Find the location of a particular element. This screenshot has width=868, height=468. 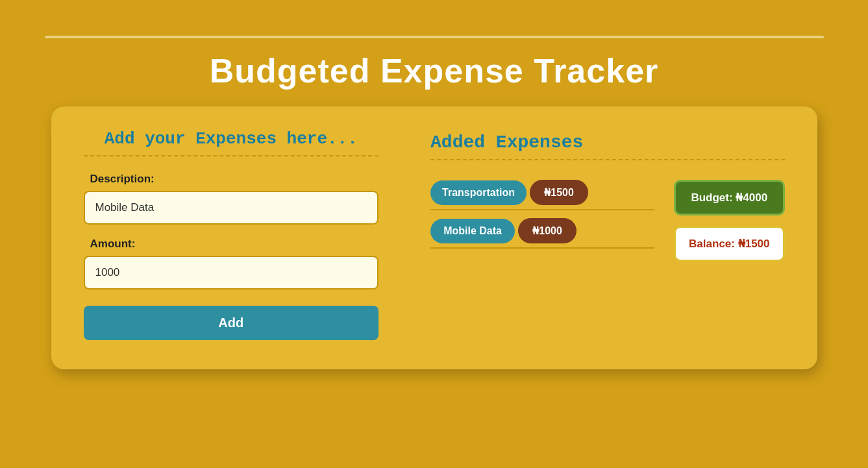

budget-badge: Budget: ₦4000 is located at coordinates (729, 197).